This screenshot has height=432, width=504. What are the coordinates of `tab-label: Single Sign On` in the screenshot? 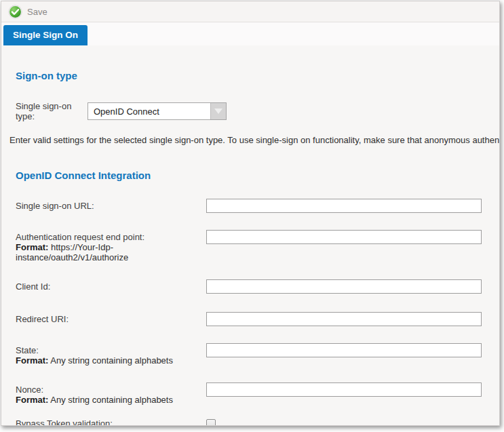 It's located at (45, 35).